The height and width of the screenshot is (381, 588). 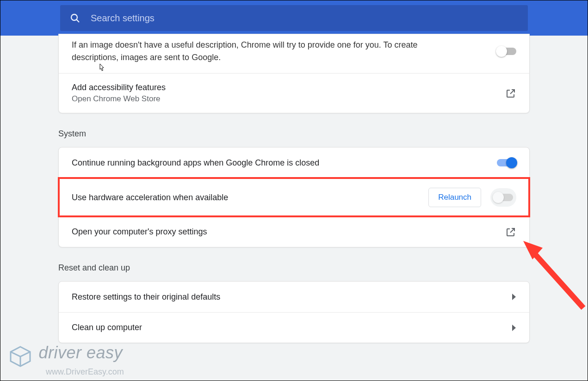 I want to click on relaunch-button: Relaunch, so click(x=455, y=197).